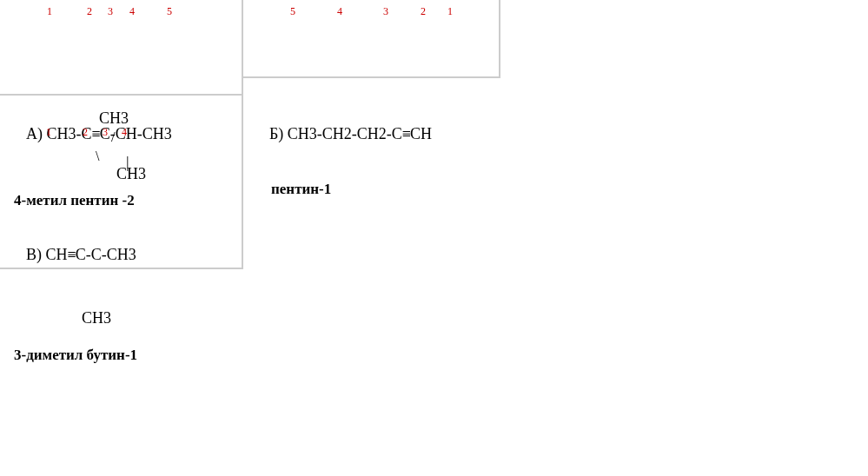  I want to click on cell-b: 5 4 3 2 1 Б) CH3-CH2-CH2-C≡CH пентин-1, so click(372, 39).